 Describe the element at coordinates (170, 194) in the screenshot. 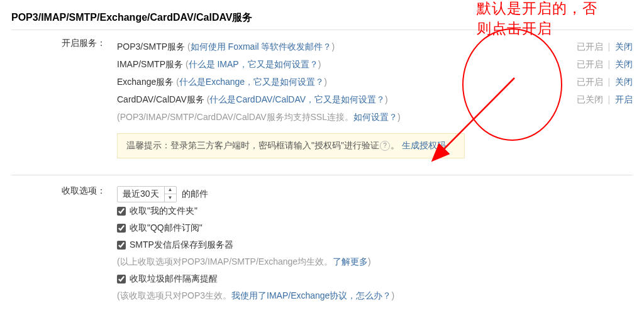

I see `stepper-icon: ▲ ▼` at that location.